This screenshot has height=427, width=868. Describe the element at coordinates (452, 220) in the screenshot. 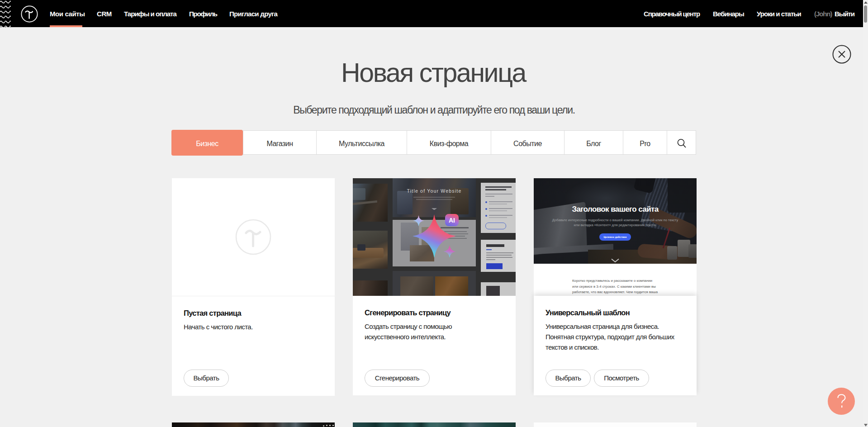

I see `svg-text: AI` at that location.